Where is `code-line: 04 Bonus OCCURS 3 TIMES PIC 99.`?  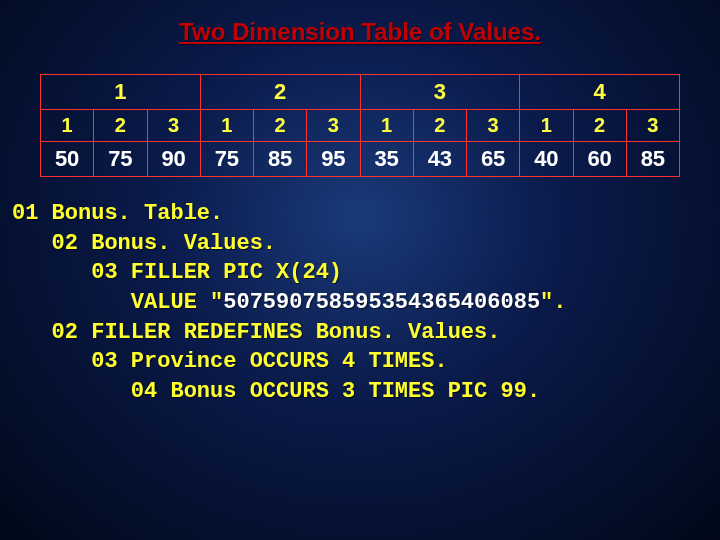 code-line: 04 Bonus OCCURS 3 TIMES PIC 99. is located at coordinates (276, 392).